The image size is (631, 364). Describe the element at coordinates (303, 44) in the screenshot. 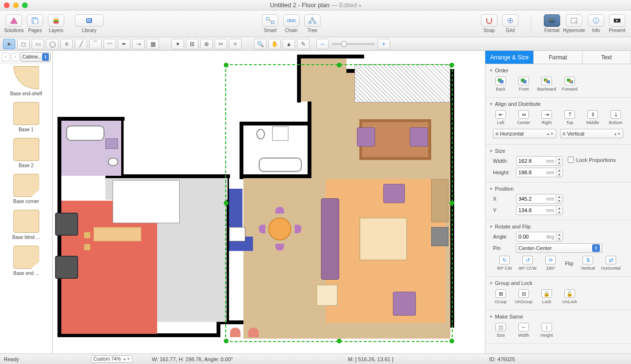

I see `eyedropper-tool: ✎` at that location.